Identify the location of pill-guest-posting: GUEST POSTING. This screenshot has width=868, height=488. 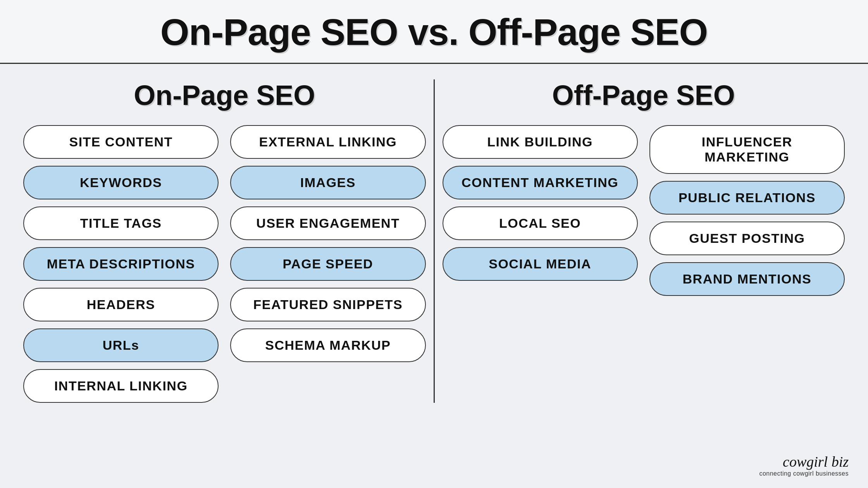
(747, 239).